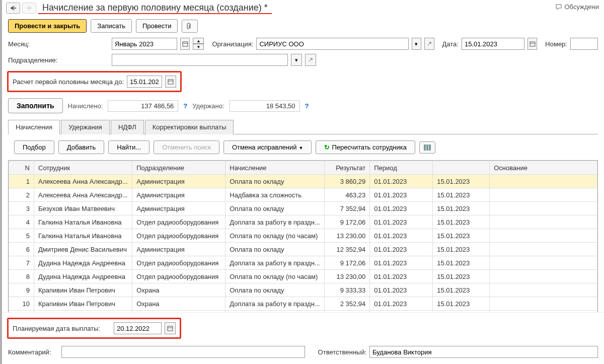 The height and width of the screenshot is (364, 604). What do you see at coordinates (198, 47) in the screenshot?
I see `month-down-button: ▼` at bounding box center [198, 47].